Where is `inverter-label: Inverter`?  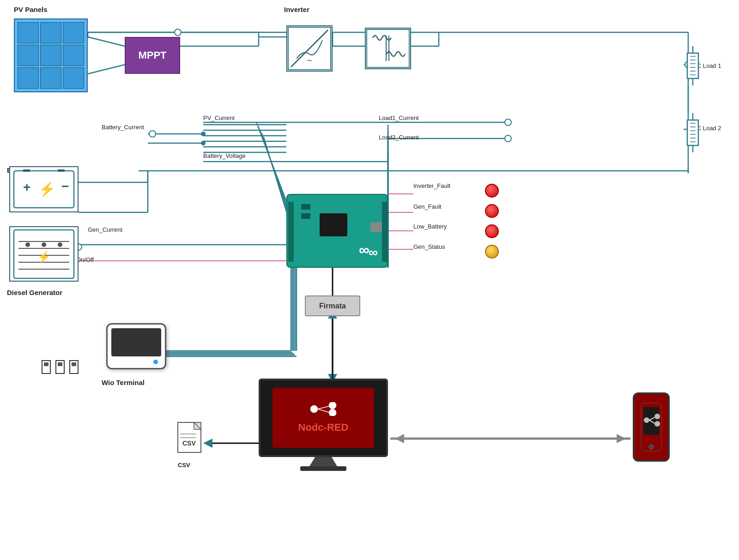
inverter-label: Inverter is located at coordinates (297, 9).